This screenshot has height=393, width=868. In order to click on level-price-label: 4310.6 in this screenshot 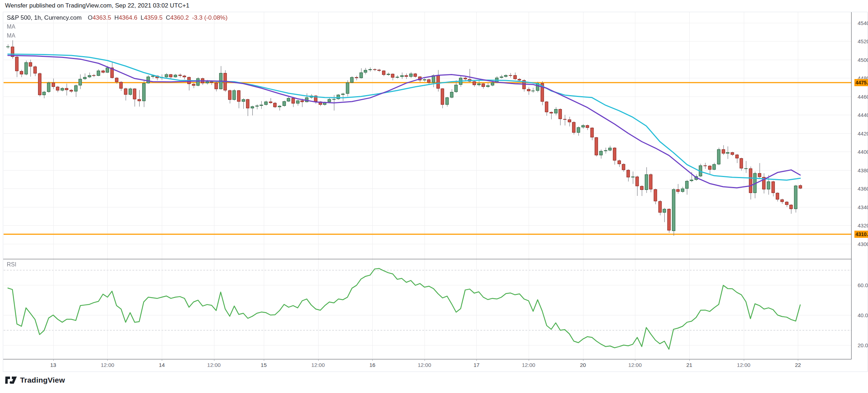, I will do `click(861, 234)`.